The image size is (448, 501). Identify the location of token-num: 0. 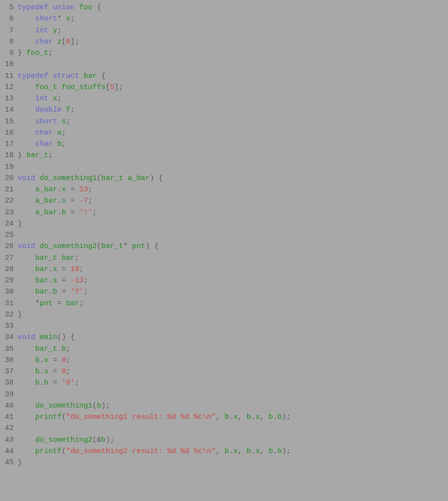
(64, 360).